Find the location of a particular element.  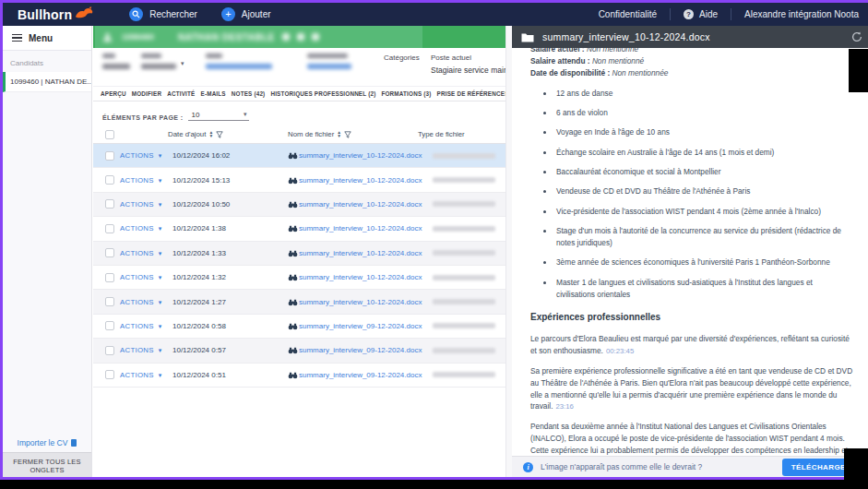

doc-field-salary: Salaire attendu : Non mentionné is located at coordinates (692, 61).